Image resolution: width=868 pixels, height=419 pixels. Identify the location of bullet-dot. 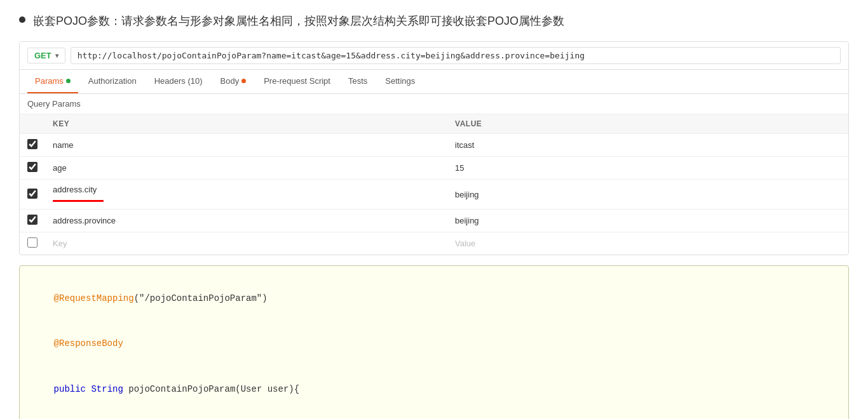
(22, 20).